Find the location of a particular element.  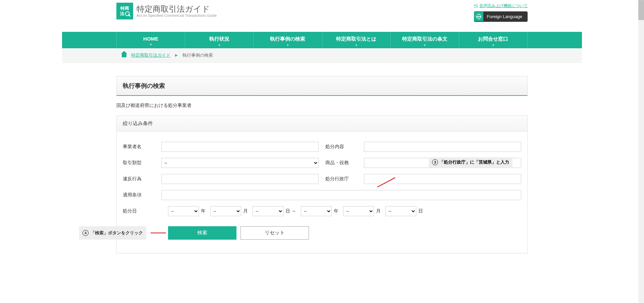

foreign-language-button: Foreign Language is located at coordinates (501, 17).